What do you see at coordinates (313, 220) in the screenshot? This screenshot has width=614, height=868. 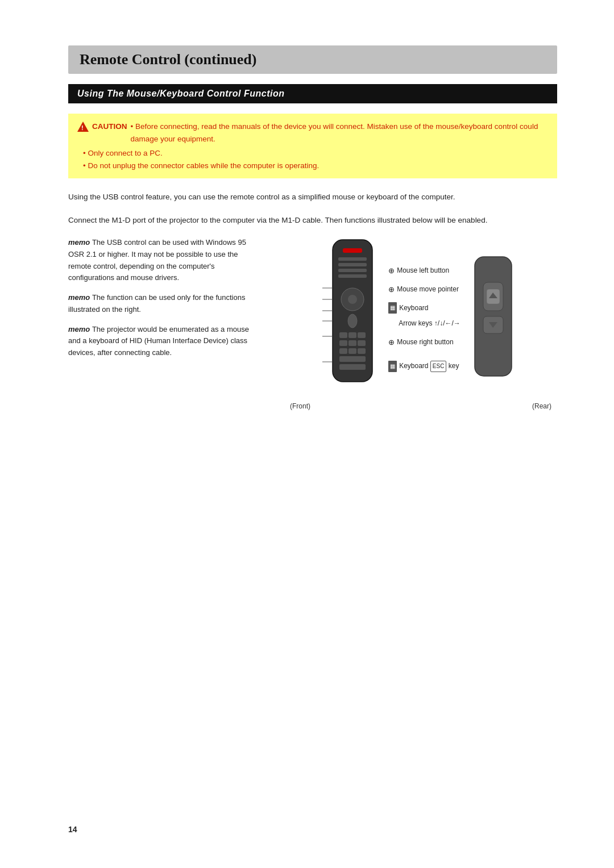 I see `body-para2: Connect the M1-D port of the projector t…` at bounding box center [313, 220].